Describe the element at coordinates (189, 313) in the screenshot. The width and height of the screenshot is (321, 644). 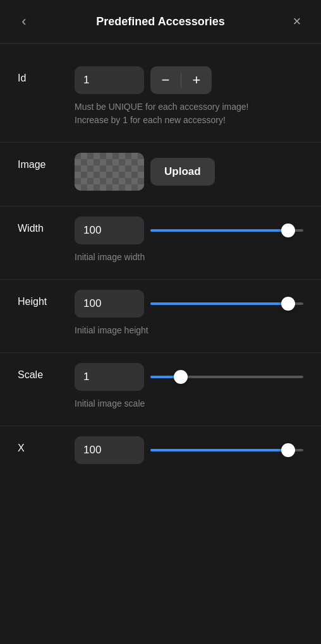
I see `height-controls: Initial image height` at that location.